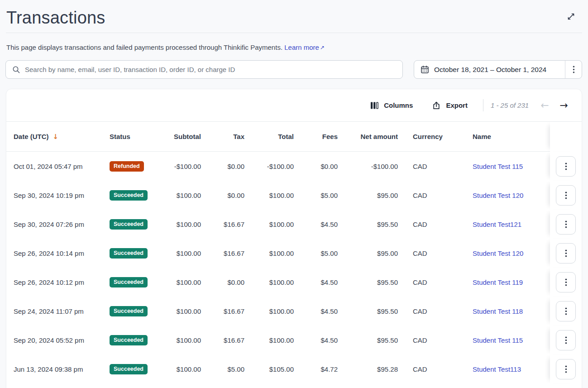  What do you see at coordinates (368, 137) in the screenshot?
I see `column-header-net-amount: Net amount` at bounding box center [368, 137].